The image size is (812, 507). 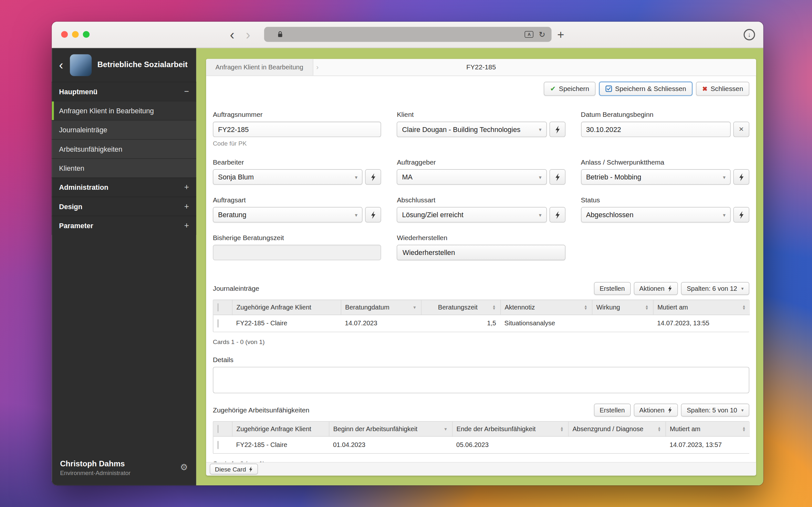 I want to click on sidebar-item-klienten: Klienten, so click(x=124, y=168).